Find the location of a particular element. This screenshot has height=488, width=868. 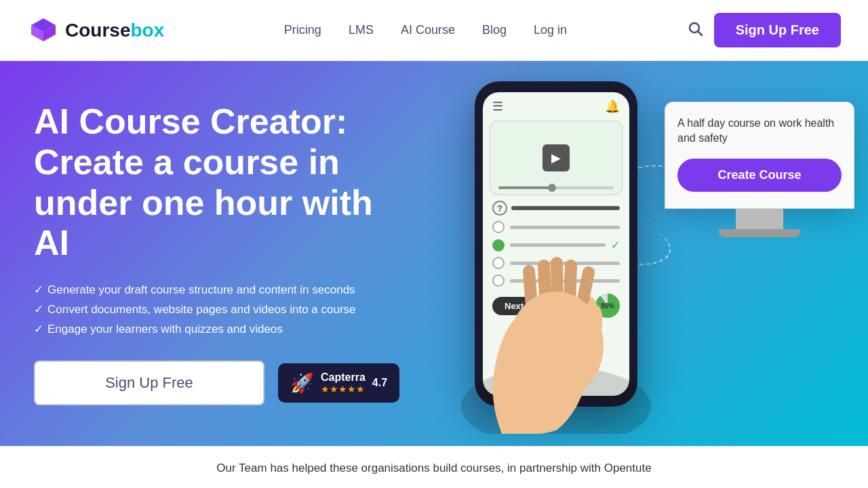

logo-text: Coursebox is located at coordinates (115, 30).